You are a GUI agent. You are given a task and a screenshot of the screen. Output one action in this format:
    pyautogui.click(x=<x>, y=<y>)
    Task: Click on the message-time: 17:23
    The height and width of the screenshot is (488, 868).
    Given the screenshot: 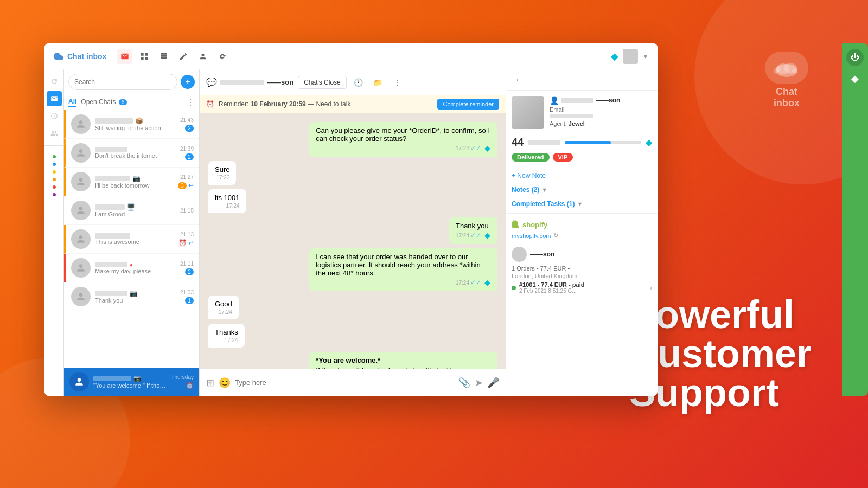 What is the action you would take?
    pyautogui.click(x=222, y=178)
    